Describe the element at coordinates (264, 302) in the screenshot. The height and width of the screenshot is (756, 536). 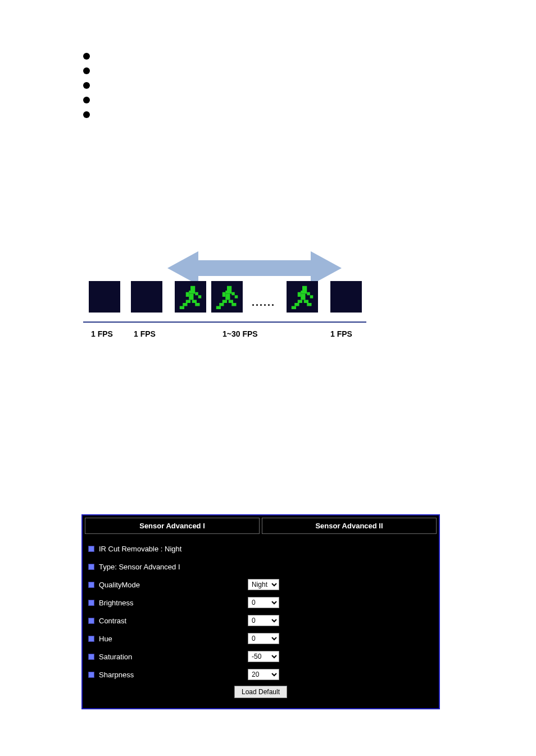
I see `ellipsis: ......` at that location.